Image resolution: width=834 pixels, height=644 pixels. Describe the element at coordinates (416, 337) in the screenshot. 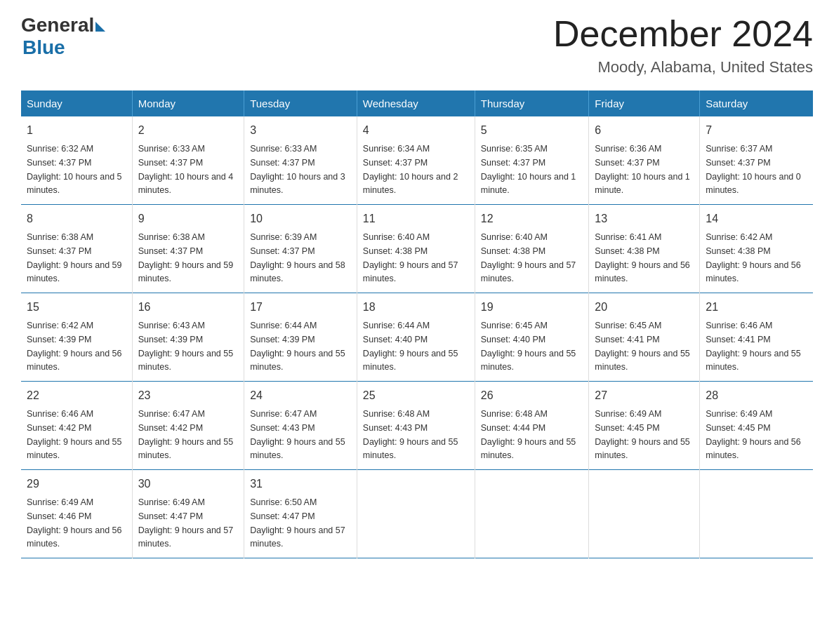

I see `calendar-cell: 18Sunrise: 6:44 AMSunset: 4:40 PMDayligh…` at that location.